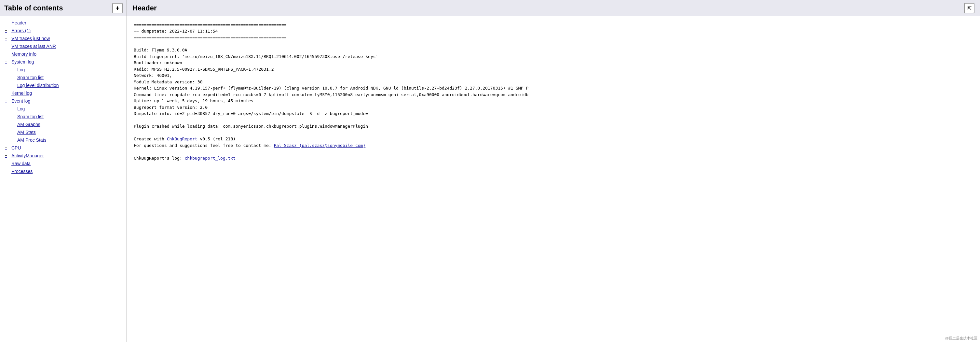  What do you see at coordinates (24, 54) in the screenshot?
I see `nav-label-memory-info: Memory info` at bounding box center [24, 54].